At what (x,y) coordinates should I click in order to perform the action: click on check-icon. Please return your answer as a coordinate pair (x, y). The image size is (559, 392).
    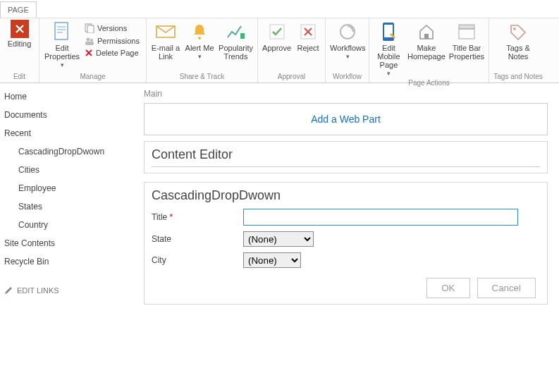
    Looking at the image, I should click on (277, 32).